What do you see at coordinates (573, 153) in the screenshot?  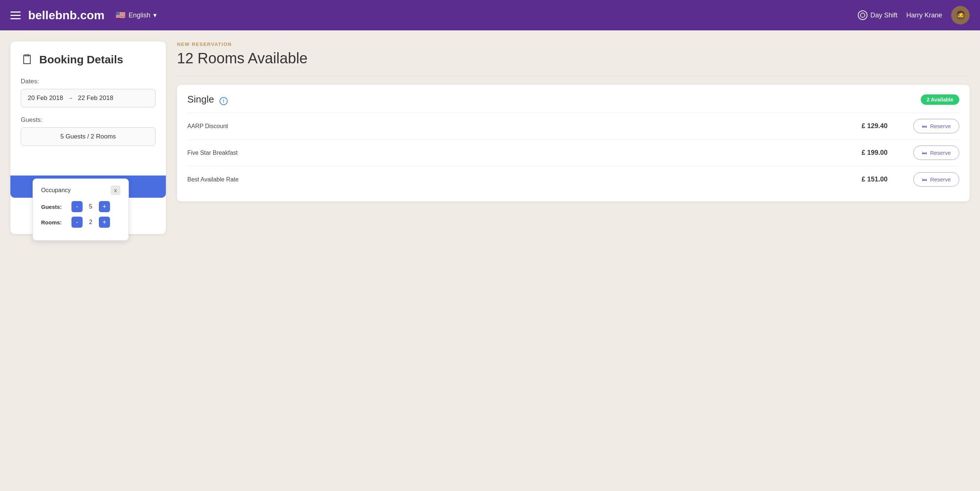 I see `rate-row-1: Five Star Breakfast £ 199.00 🛏 Reserve` at bounding box center [573, 153].